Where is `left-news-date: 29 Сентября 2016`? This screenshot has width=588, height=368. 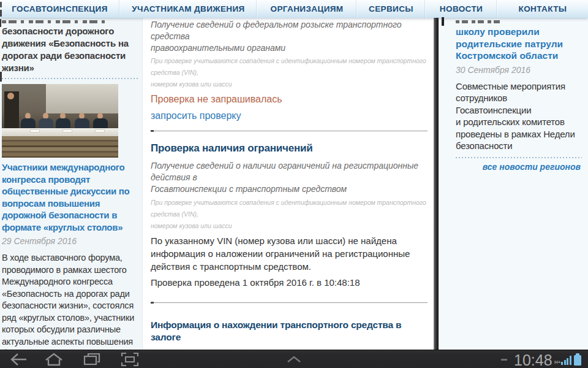
left-news-date: 29 Сентября 2016 is located at coordinates (70, 241).